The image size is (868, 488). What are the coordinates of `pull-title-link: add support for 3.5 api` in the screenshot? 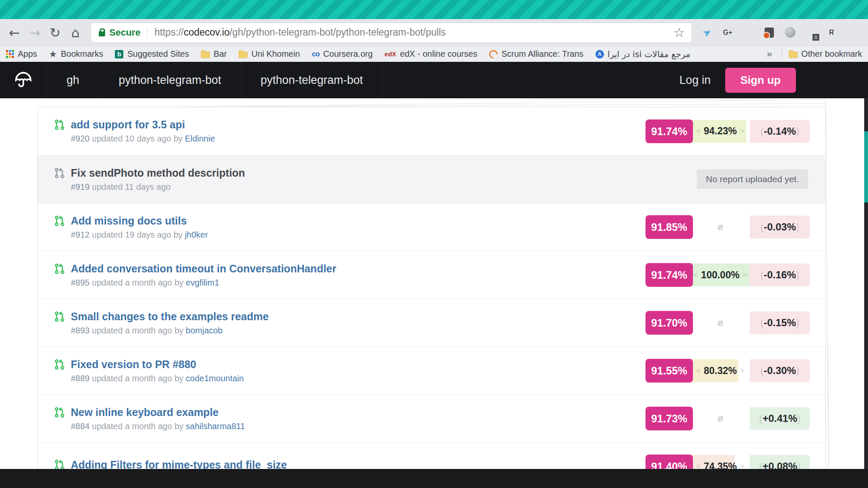 It's located at (128, 125).